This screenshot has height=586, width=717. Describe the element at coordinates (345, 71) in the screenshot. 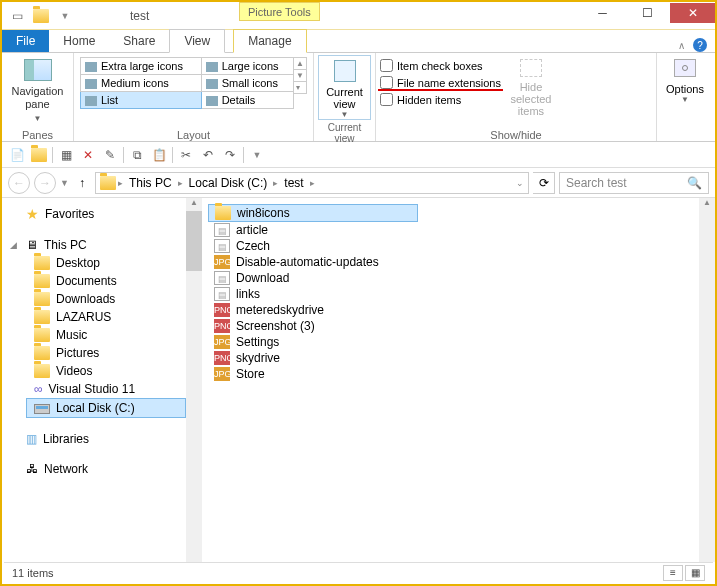

I see `current-view-icon` at that location.